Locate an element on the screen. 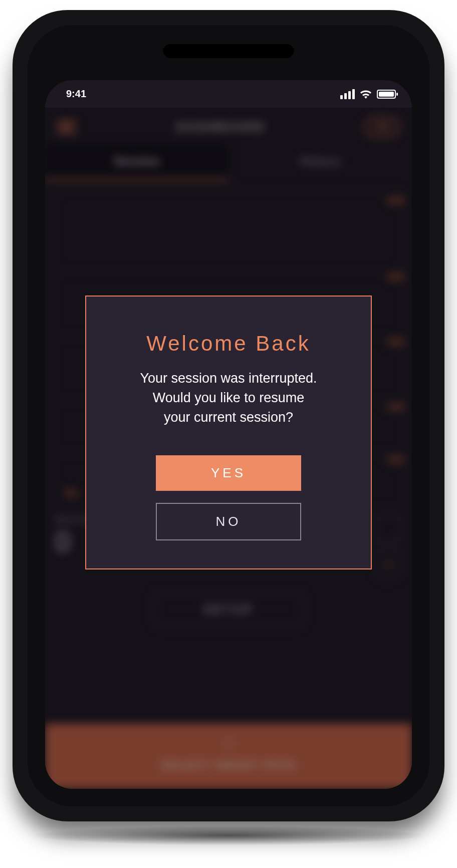 This screenshot has height=868, width=457. status-icons is located at coordinates (368, 94).